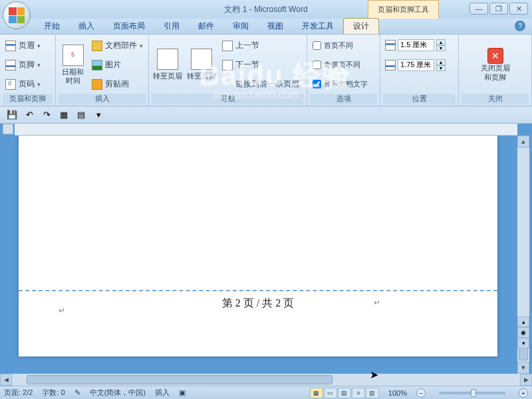  Describe the element at coordinates (172, 27) in the screenshot. I see `tab-references: 引用` at that location.